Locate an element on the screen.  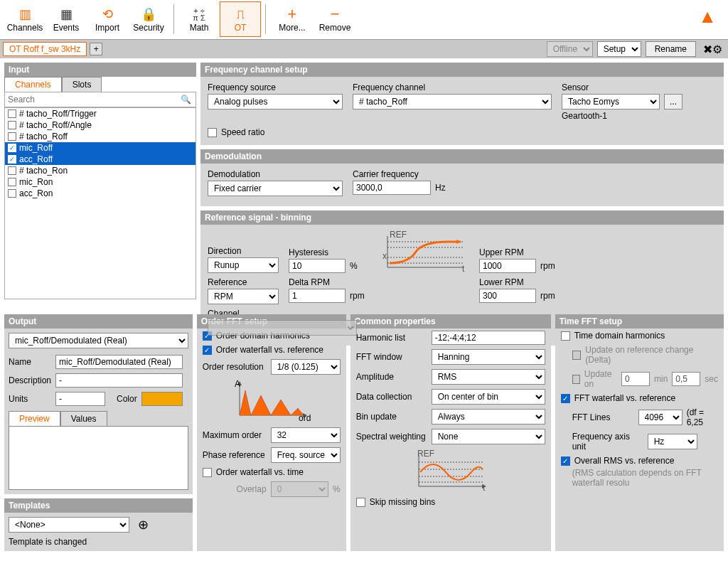
search-row: 🔍 is located at coordinates (100, 100).